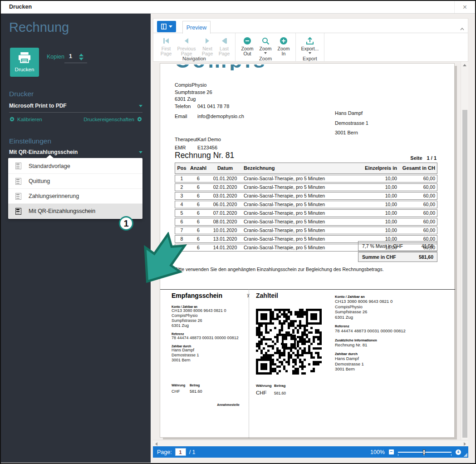  What do you see at coordinates (306, 179) in the screenshot?
I see `table-row: 1601.01.2020Cranio-Sacral-Therapie, pro …` at bounding box center [306, 179].